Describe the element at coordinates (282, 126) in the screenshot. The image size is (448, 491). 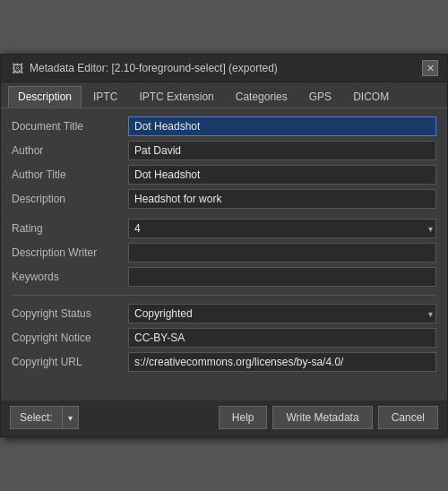
I see `document-title-input` at that location.